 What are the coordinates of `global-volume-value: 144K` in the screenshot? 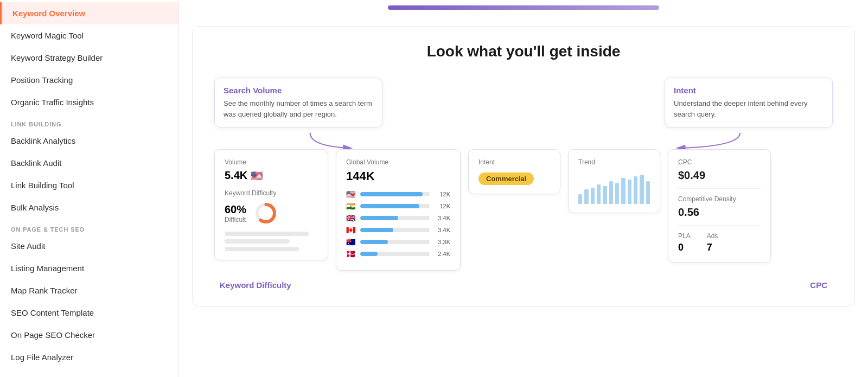 It's located at (398, 176).